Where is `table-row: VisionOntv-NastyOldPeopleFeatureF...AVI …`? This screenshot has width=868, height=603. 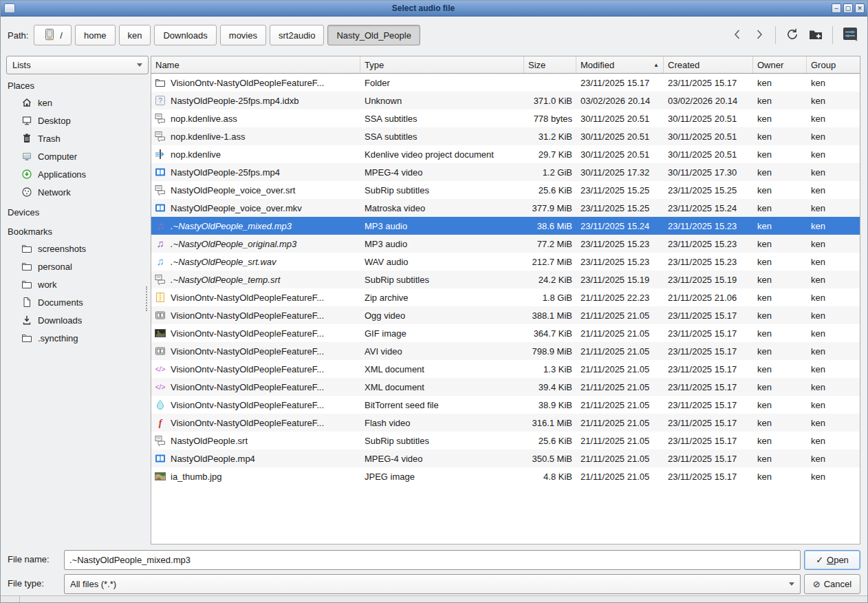
table-row: VisionOntv-NastyOldPeopleFeatureF...AVI … is located at coordinates (506, 351).